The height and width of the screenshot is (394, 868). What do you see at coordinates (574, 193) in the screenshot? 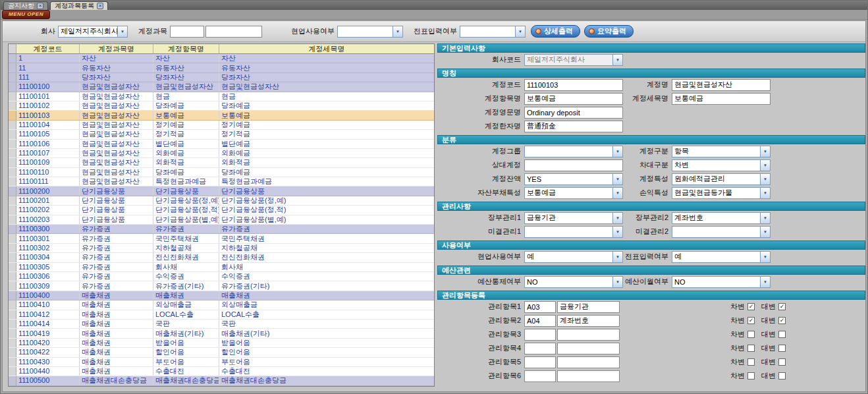
I see `asset-trait-select: 보통예금 ▼` at bounding box center [574, 193].